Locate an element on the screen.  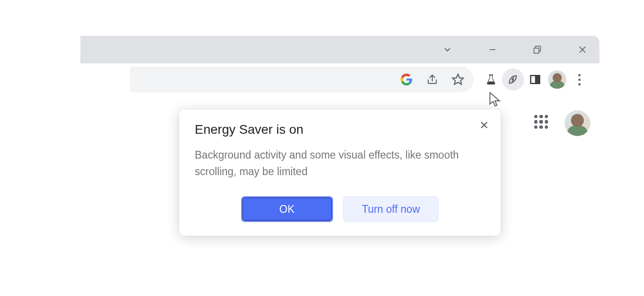
apps-grid-icon is located at coordinates (541, 122).